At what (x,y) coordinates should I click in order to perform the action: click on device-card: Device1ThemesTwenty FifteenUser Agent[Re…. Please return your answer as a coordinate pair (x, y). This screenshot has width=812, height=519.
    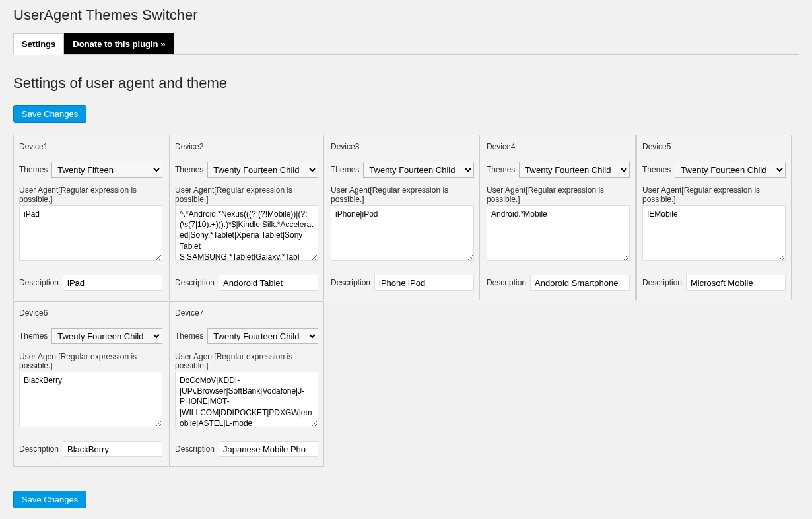
    Looking at the image, I should click on (91, 218).